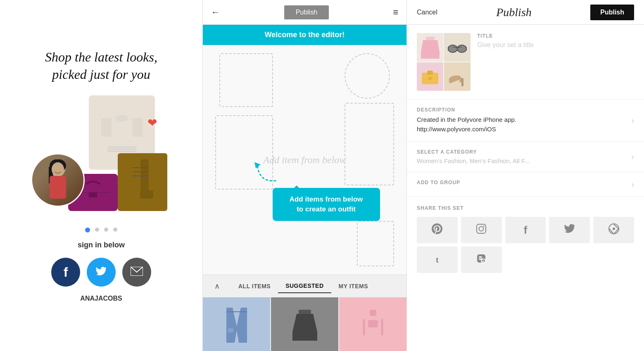 The image size is (644, 351). I want to click on middle-header: ← Publish ≡, so click(305, 12).